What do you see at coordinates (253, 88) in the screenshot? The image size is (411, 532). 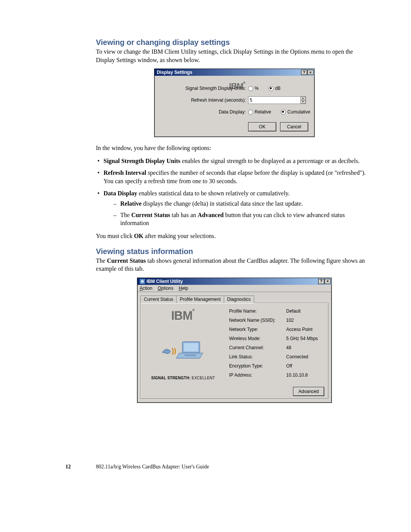 I see `radio-percent: %` at bounding box center [253, 88].